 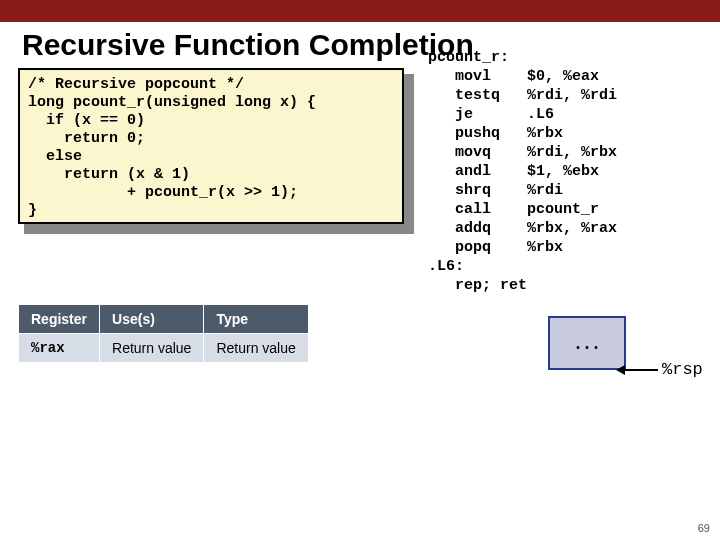 What do you see at coordinates (522, 172) in the screenshot?
I see `assembly-code: pcount_r: movl $0, %eax testq %rdi, %rdi…` at bounding box center [522, 172].